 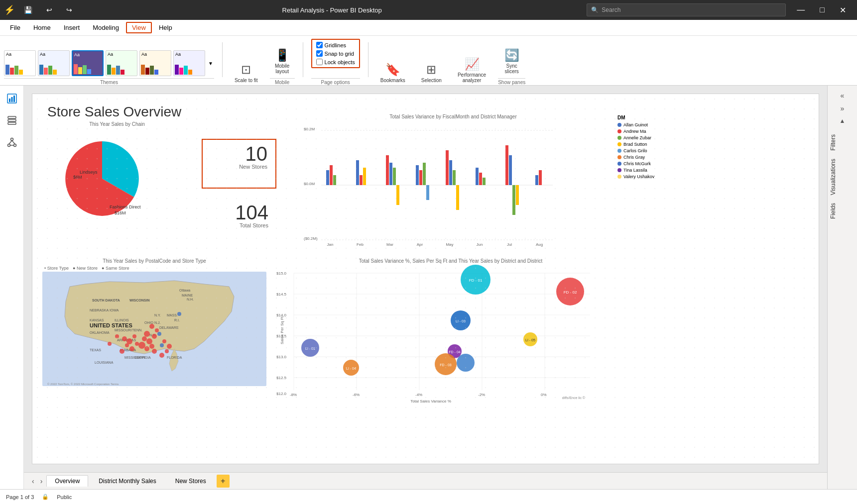 What do you see at coordinates (340, 54) in the screenshot?
I see `snap-to-grid-label: Snap to grid` at bounding box center [340, 54].